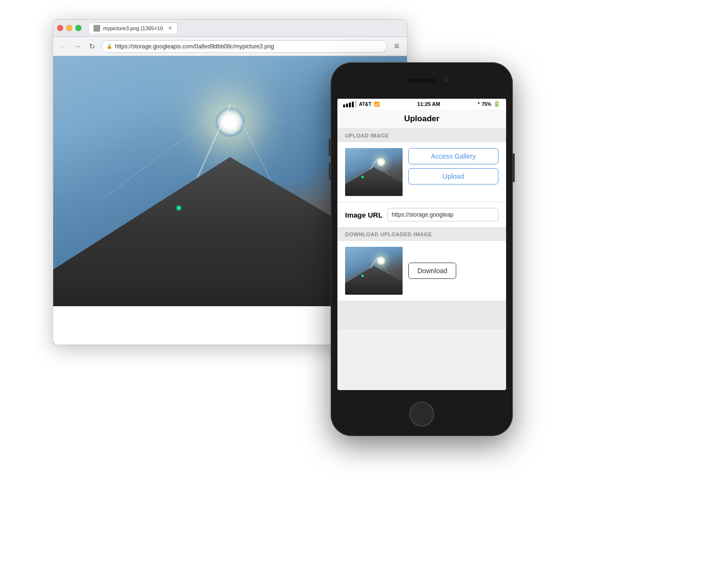 The image size is (728, 576). What do you see at coordinates (63, 46) in the screenshot?
I see `back-button: ←` at bounding box center [63, 46].